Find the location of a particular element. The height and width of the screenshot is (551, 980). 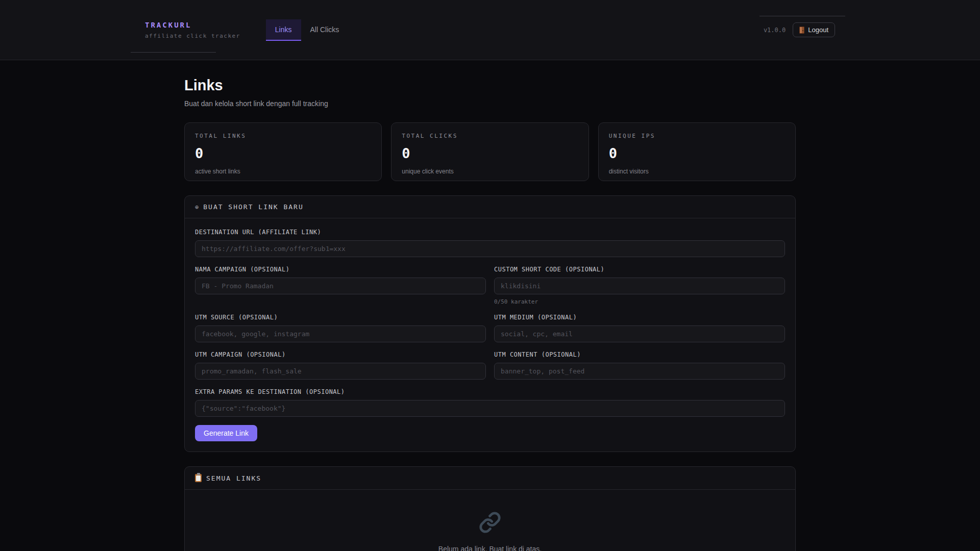

field-custom-short-code: CUSTOM SHORT CODE (OPSIONAL) 0/50 karakt… is located at coordinates (640, 286).